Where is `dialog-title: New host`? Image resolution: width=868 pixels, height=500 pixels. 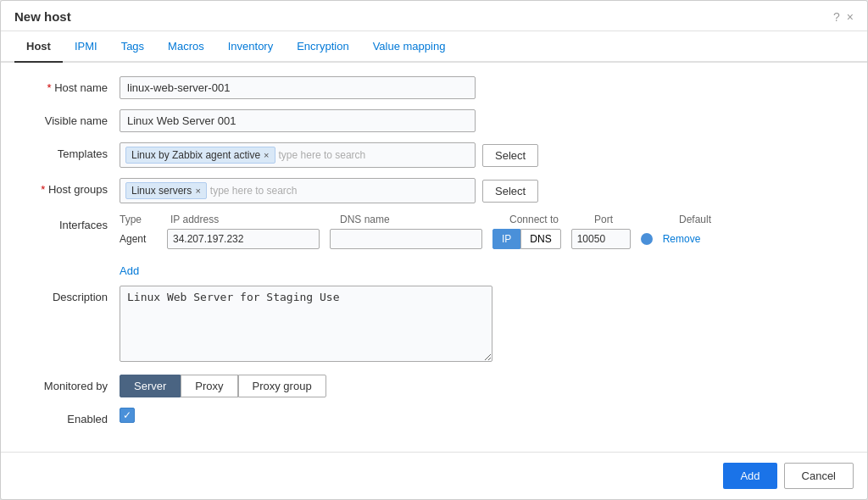
dialog-title: New host is located at coordinates (42, 17).